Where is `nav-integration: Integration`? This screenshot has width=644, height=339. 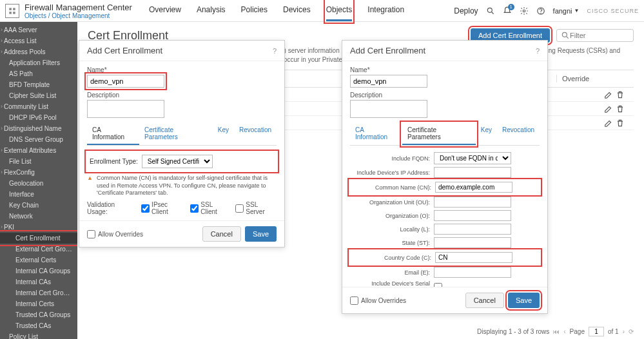 nav-integration: Integration is located at coordinates (385, 10).